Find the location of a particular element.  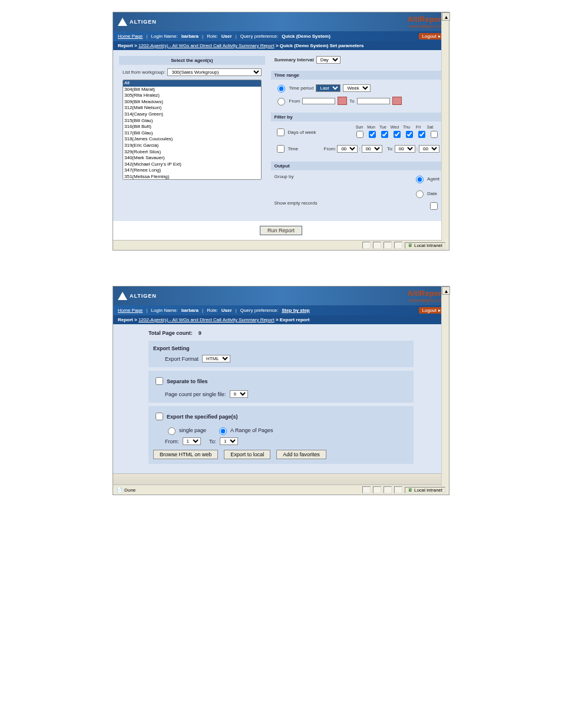

select-agents-title: Select the agent(s) is located at coordinates (192, 60).